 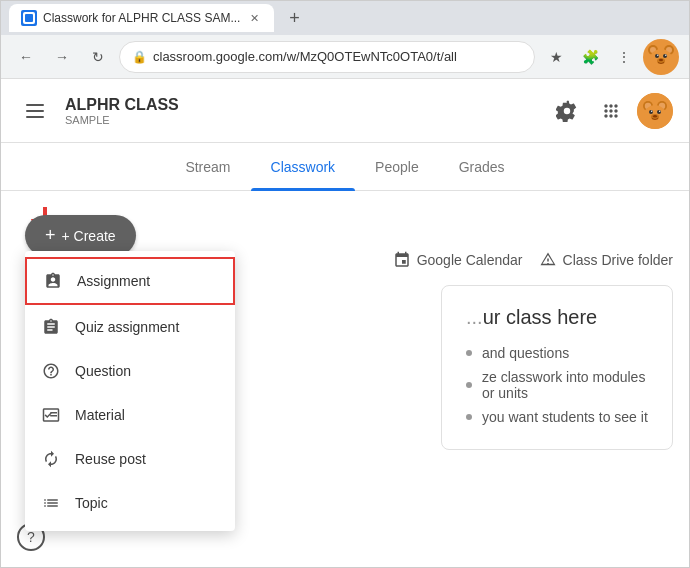 What do you see at coordinates (51, 503) in the screenshot?
I see `topic-icon` at bounding box center [51, 503].